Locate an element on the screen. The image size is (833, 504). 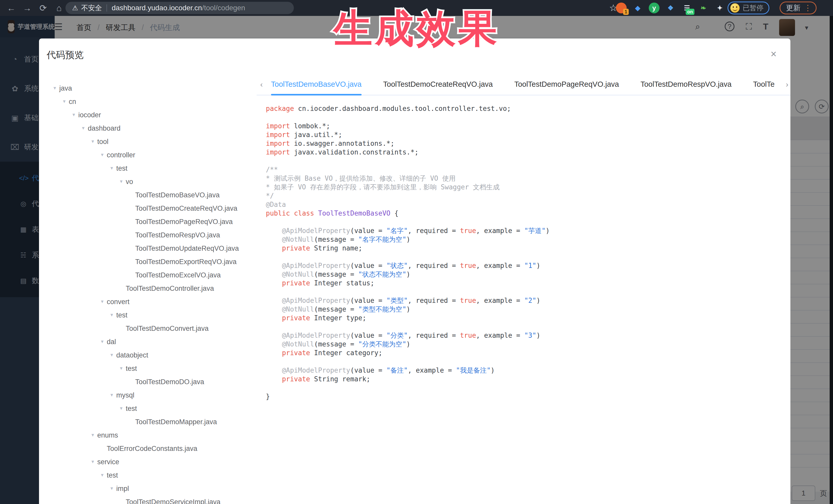
sprout-extension-icon: ❧ is located at coordinates (704, 8).